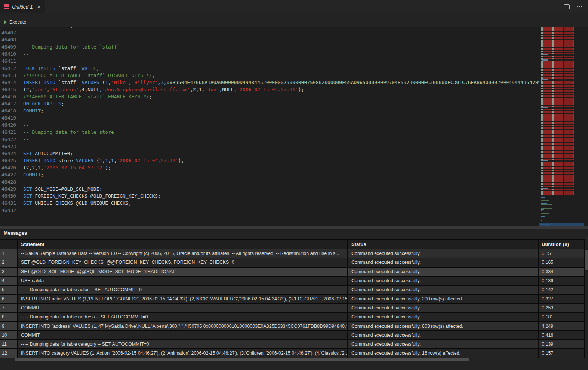  Describe the element at coordinates (584, 126) in the screenshot. I see `minimap-border` at that location.